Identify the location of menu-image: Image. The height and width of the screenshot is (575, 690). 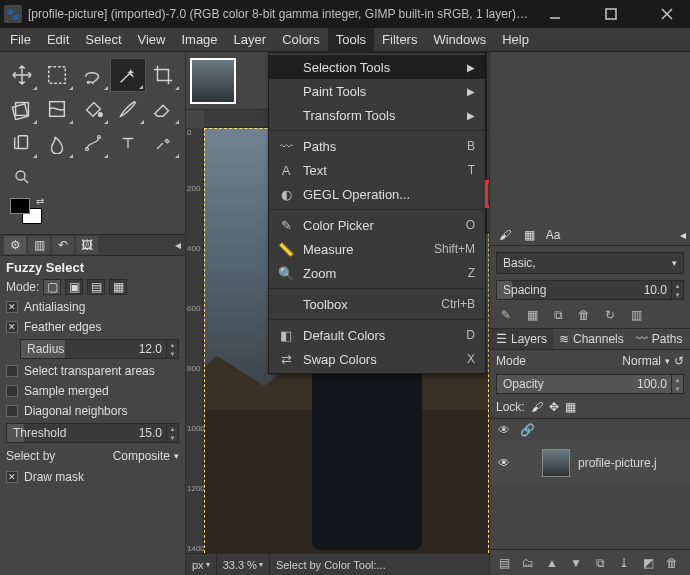
(199, 40).